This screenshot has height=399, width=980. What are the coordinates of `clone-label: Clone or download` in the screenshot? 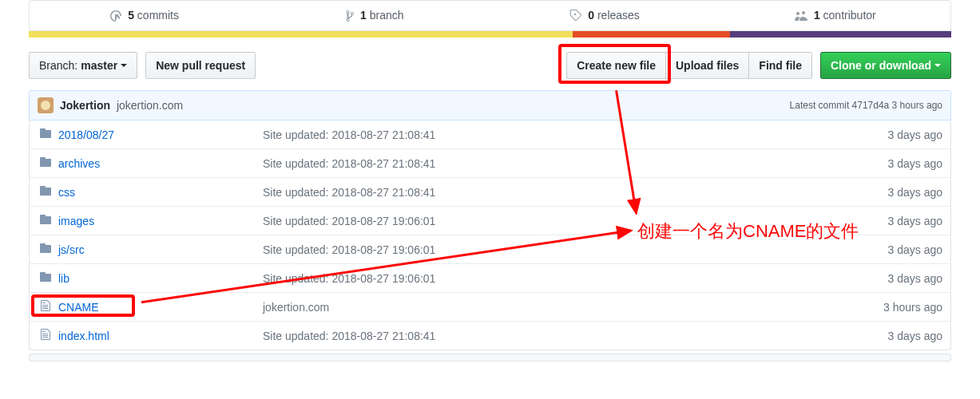 It's located at (881, 65).